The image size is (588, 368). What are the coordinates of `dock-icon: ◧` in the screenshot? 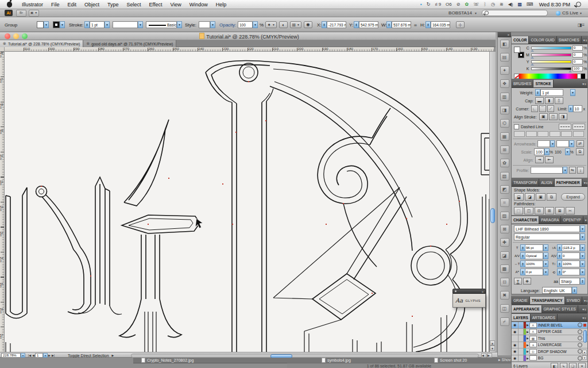 It's located at (505, 44).